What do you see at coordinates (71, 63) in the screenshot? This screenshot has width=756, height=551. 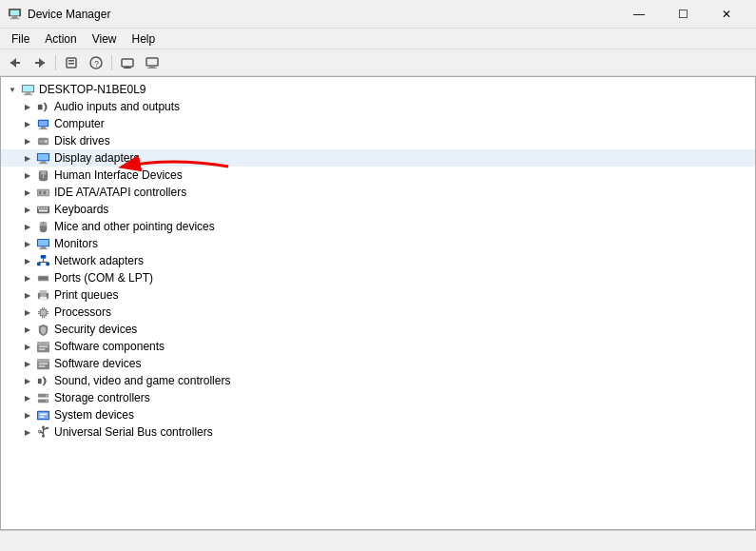 I see `properties-button` at bounding box center [71, 63].